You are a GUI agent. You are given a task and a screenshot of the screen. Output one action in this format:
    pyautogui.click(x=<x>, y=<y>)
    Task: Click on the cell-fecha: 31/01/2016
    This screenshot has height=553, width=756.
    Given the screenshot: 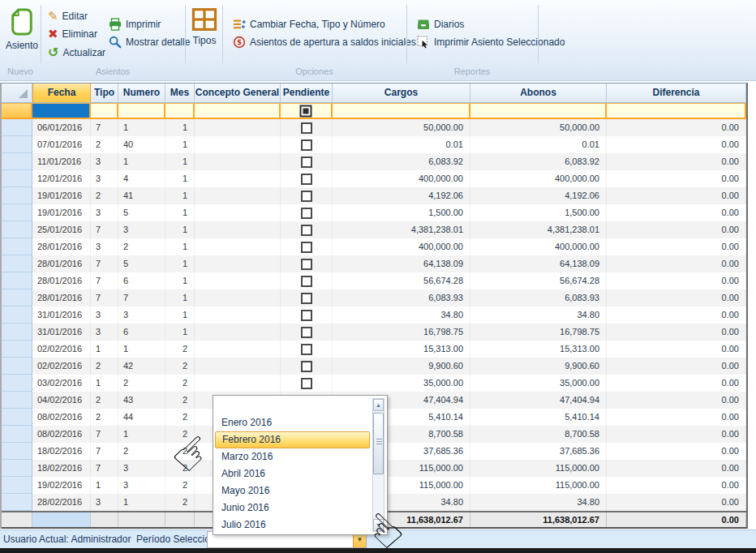 What is the action you would take?
    pyautogui.click(x=62, y=315)
    